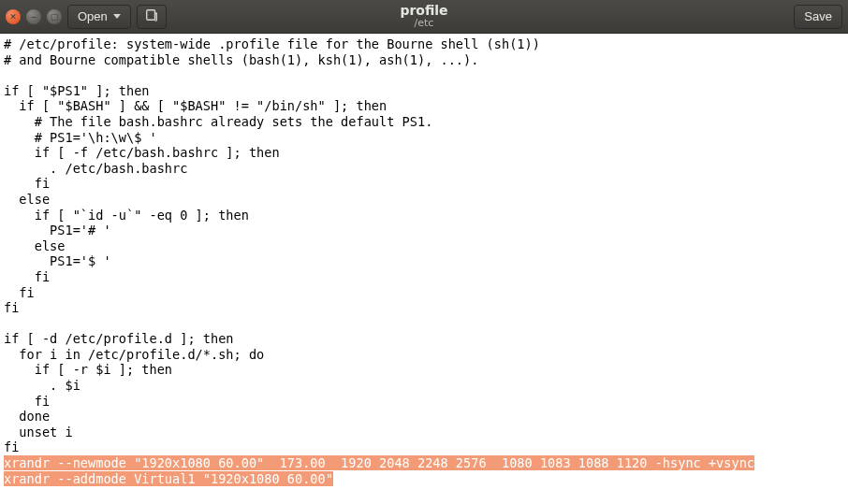 The height and width of the screenshot is (504, 848). Describe the element at coordinates (424, 17) in the screenshot. I see `titlebar: ✕ − ▢ Open profile /etc Save` at that location.